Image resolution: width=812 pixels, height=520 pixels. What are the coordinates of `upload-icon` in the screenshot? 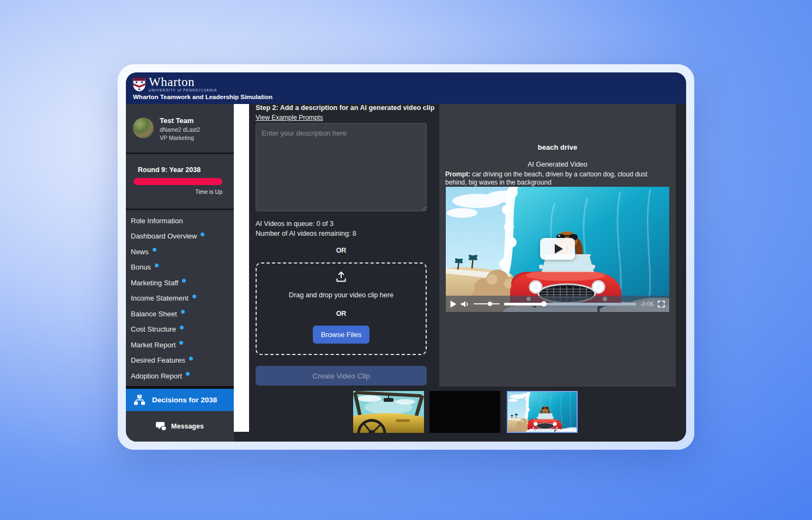 It's located at (341, 277).